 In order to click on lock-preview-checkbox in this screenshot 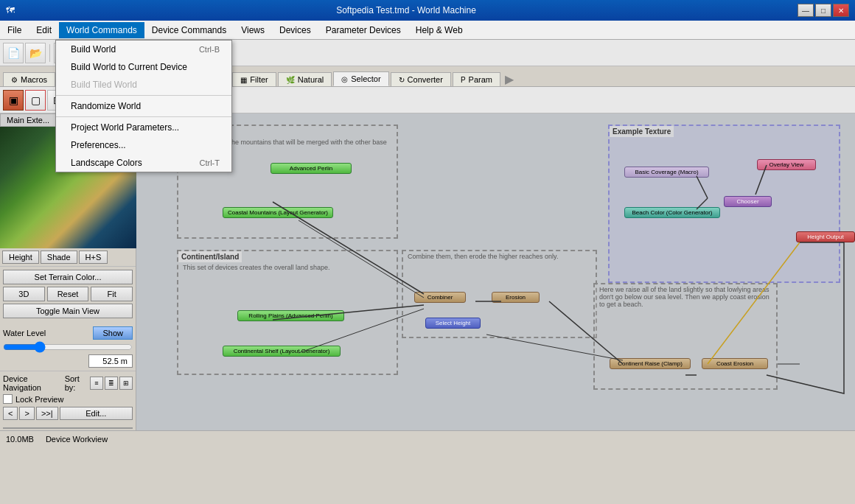, I will do `click(7, 399)`.